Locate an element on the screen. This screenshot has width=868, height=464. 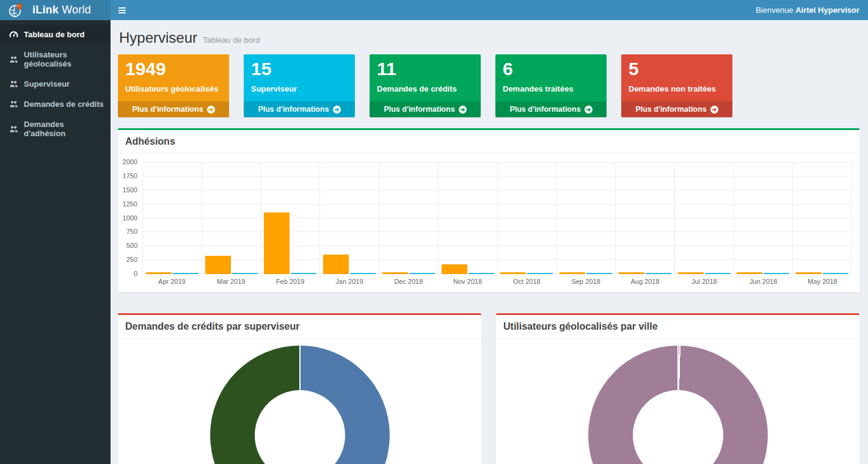
sidebar-item-demandes-de-credits: Demandes de crédits is located at coordinates (55, 104).